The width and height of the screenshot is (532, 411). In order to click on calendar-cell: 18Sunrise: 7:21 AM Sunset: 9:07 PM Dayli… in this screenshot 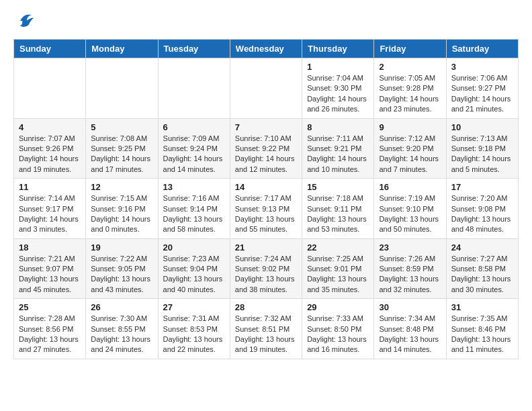, I will do `click(50, 269)`.